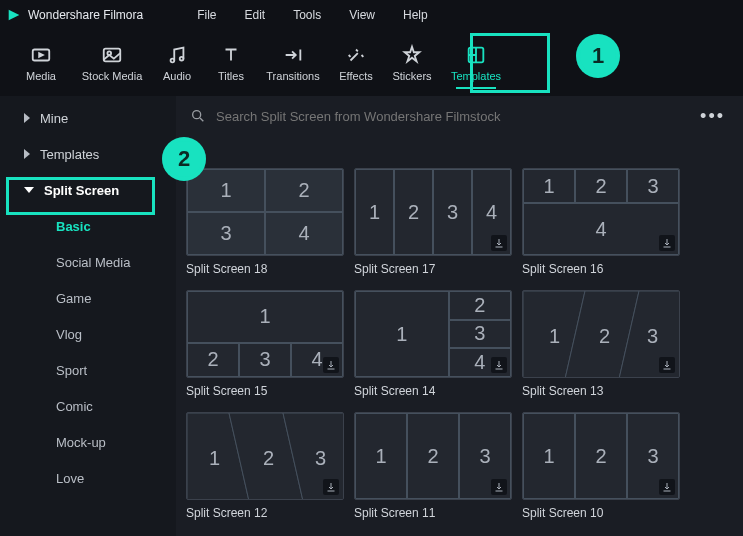 The width and height of the screenshot is (743, 536). What do you see at coordinates (433, 212) in the screenshot?
I see `template-thumb-17: 1 2 3 4` at bounding box center [433, 212].